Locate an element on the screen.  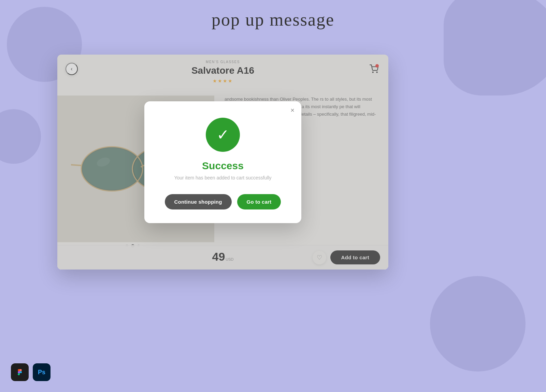
modal-close-button: × is located at coordinates (292, 110).